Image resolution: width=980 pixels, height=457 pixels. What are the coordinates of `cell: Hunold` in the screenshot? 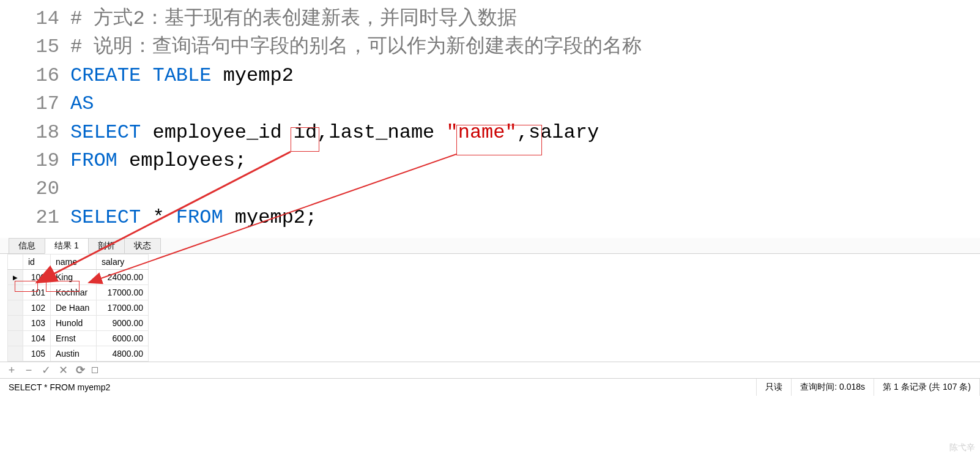 It's located at (73, 323).